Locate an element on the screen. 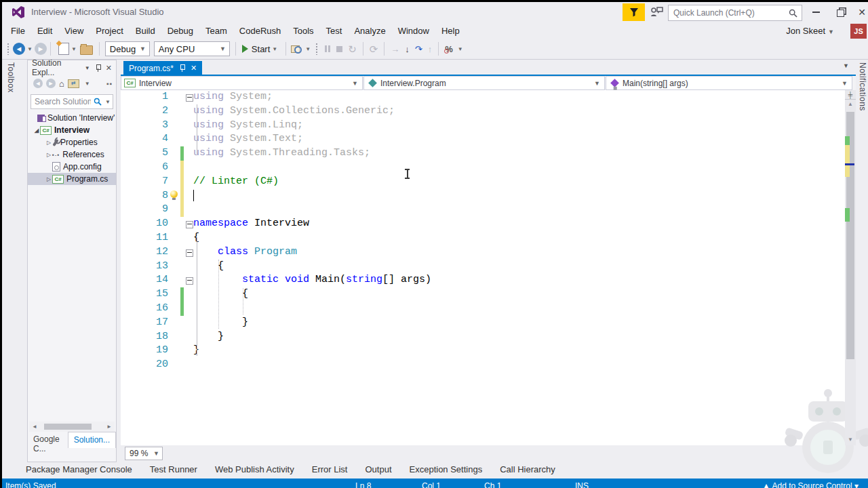  code-line: 9 is located at coordinates (483, 210).